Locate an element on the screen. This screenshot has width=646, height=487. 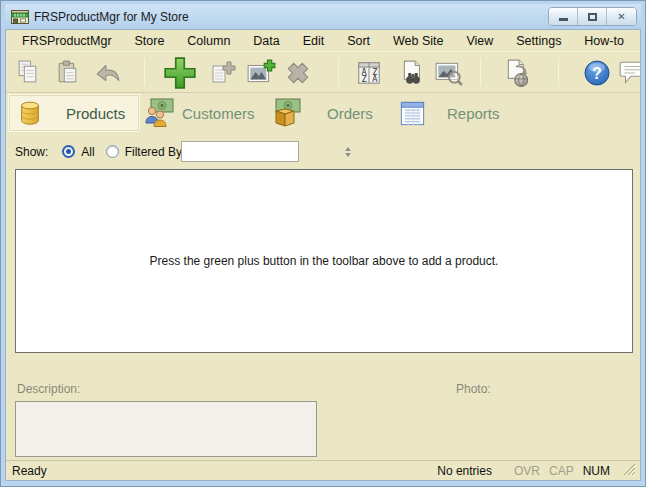
tab-reports: Reports is located at coordinates (449, 113).